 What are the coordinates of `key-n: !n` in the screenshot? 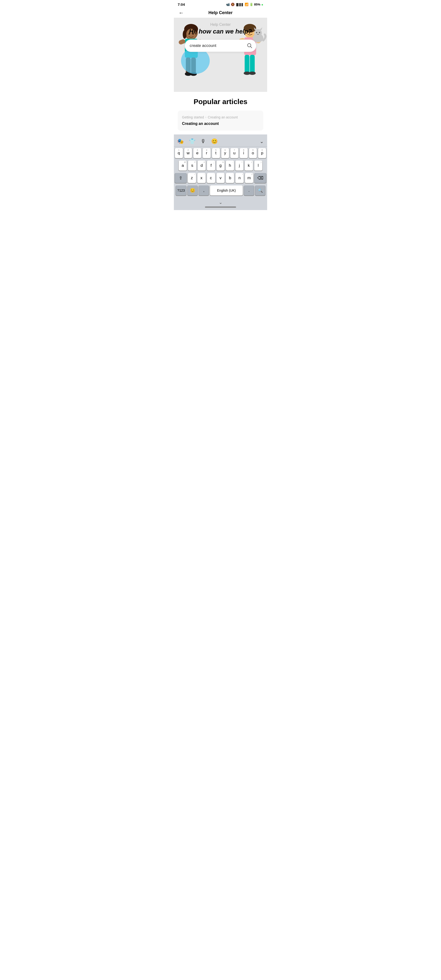 It's located at (240, 178).